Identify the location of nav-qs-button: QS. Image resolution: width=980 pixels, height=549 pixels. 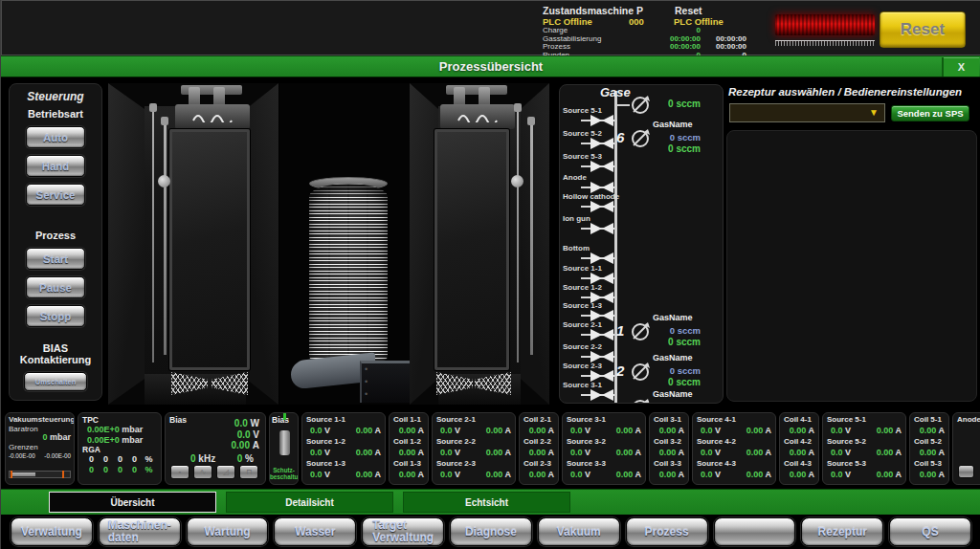
(930, 532).